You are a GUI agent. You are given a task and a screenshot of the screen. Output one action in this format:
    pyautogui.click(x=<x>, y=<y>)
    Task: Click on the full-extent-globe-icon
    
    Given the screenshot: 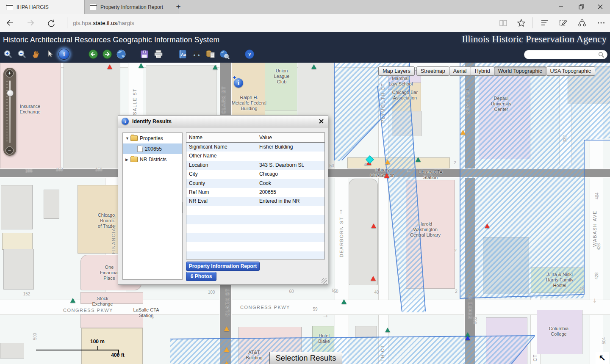 What is the action you would take?
    pyautogui.click(x=121, y=54)
    